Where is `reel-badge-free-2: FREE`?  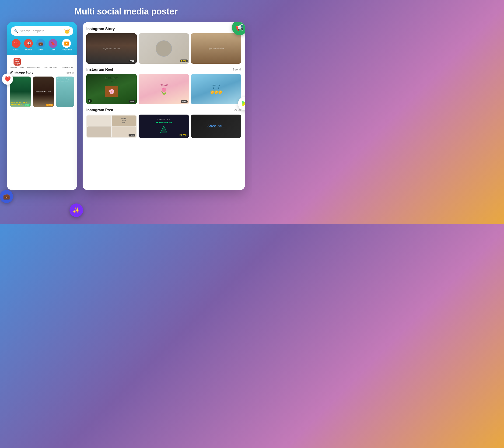 reel-badge-free-2: FREE is located at coordinates (184, 102).